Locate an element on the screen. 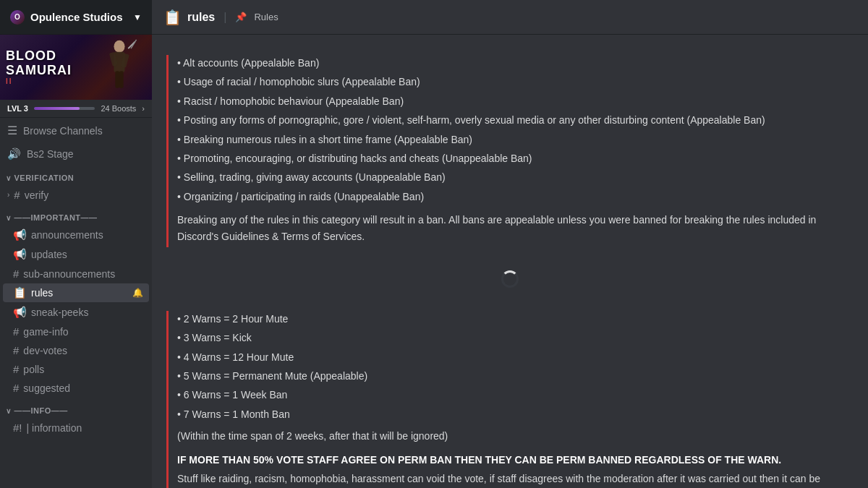 This screenshot has width=868, height=488. ban-rule-5: • Breaking numerous rules in a short tim… is located at coordinates (515, 140).